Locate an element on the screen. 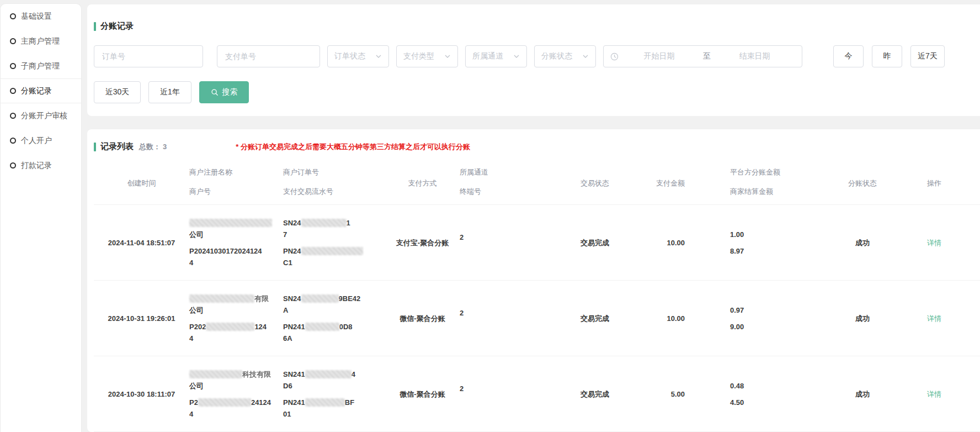 The height and width of the screenshot is (432, 980). order-status-select: 订单状态 is located at coordinates (358, 56).